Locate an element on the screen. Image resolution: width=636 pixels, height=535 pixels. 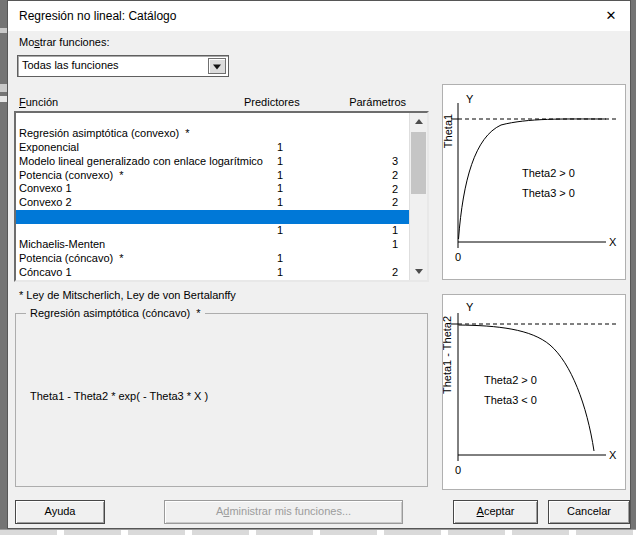
column-header-parametros: Parámetros is located at coordinates (372, 102).